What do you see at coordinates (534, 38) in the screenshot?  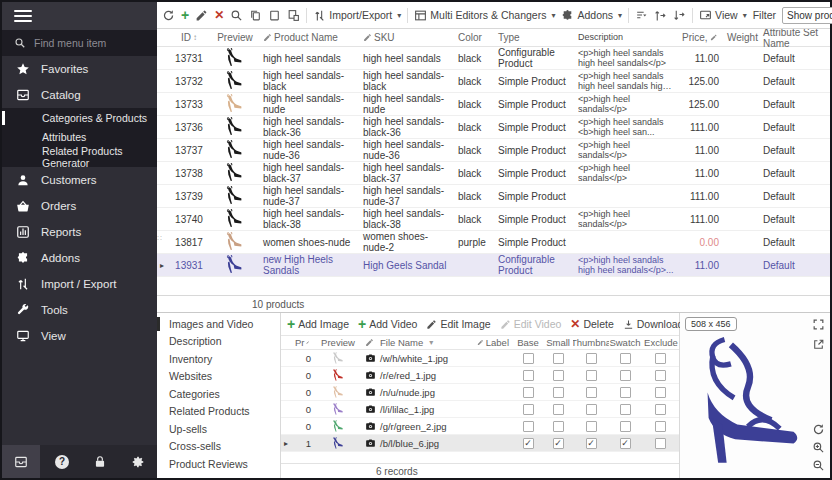 I see `column-header-type: Type` at bounding box center [534, 38].